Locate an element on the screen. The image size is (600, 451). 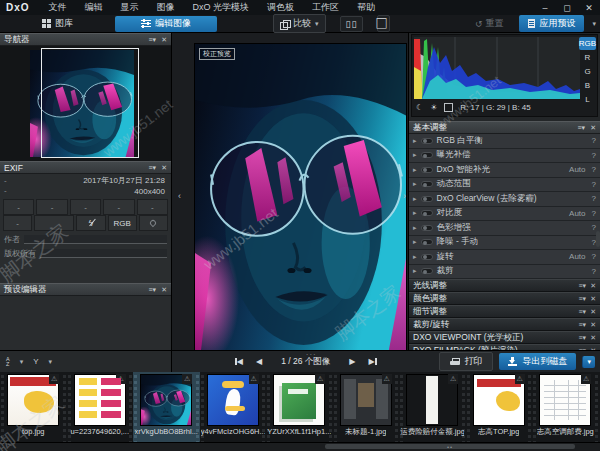
filmstrip-item: ⚠ 志高空调邮费.jpg is located at coordinates (566, 407).